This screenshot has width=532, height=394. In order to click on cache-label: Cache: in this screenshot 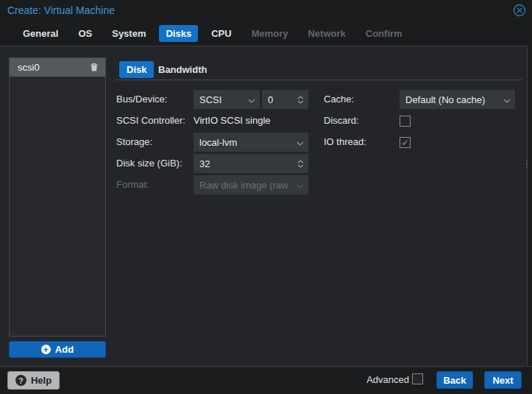, I will do `click(338, 99)`.